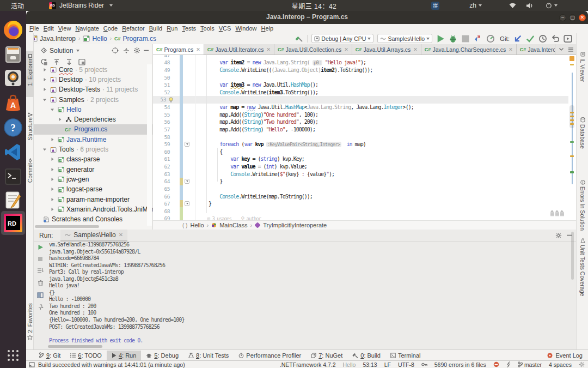 The height and width of the screenshot is (368, 588). What do you see at coordinates (583, 67) in the screenshot?
I see `tool-tab-il-viewer: IL Viewer` at bounding box center [583, 67].